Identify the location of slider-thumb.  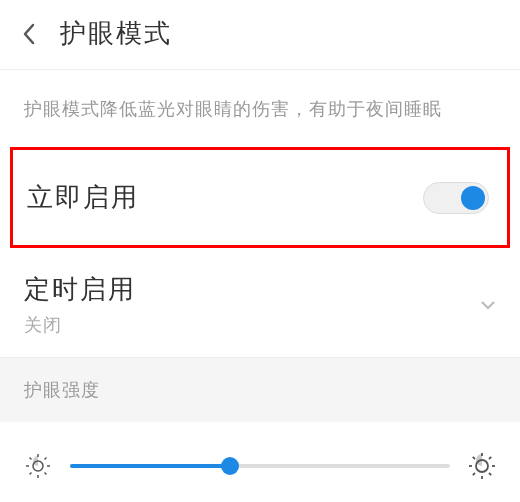
(230, 466).